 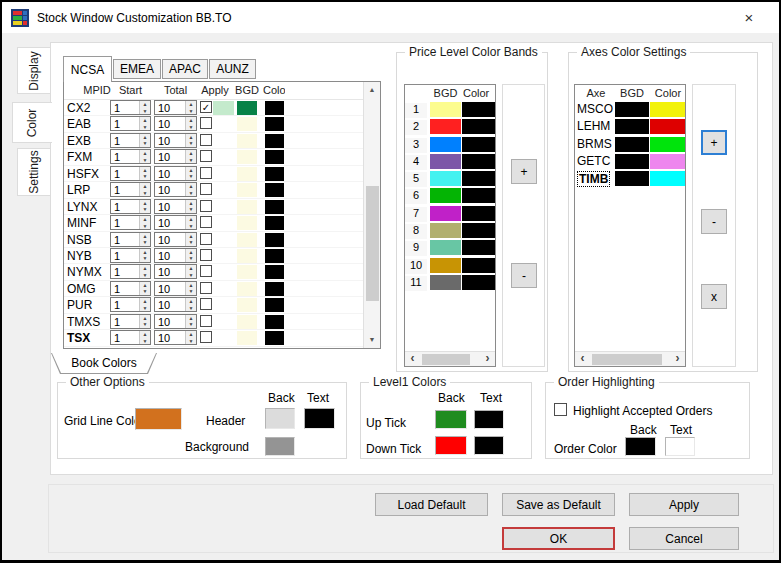 I want to click on axes-horizontal-scrollbar: ‹ ›, so click(x=630, y=358).